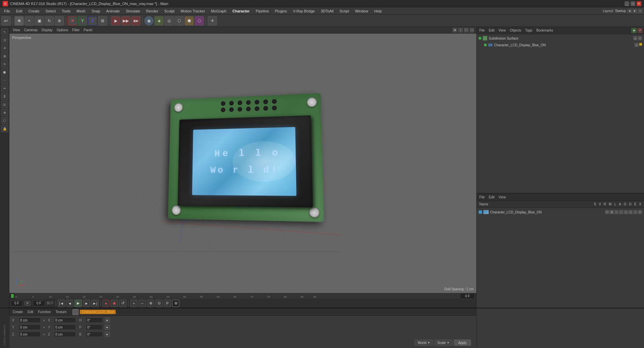 The image size is (644, 348). I want to click on viewport-menu-view: View, so click(16, 30).